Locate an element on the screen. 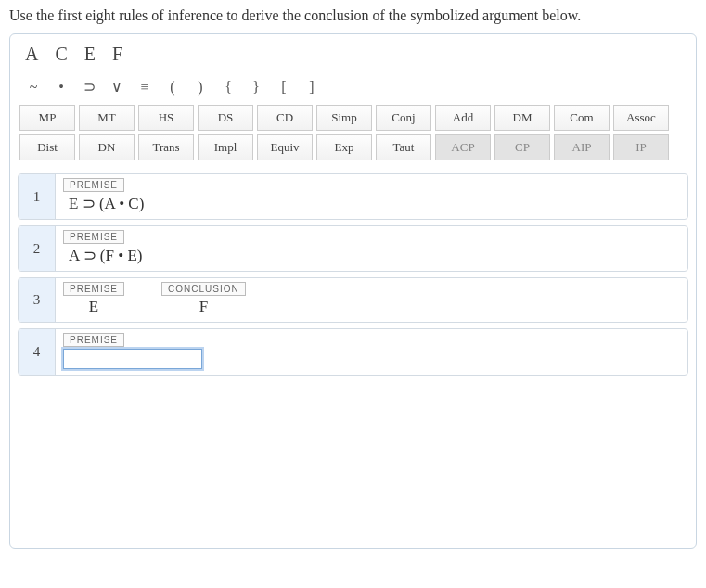  var-F: F is located at coordinates (117, 54).